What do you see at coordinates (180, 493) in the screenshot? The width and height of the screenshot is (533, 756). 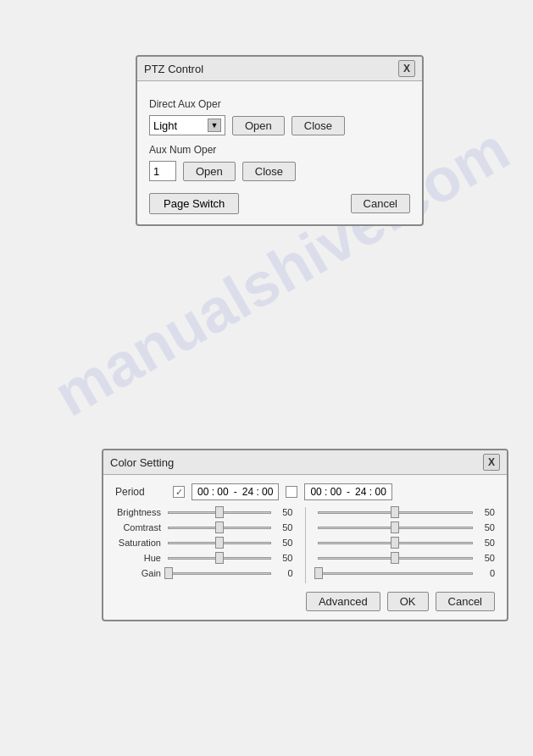 I see `period1-check-mark: ✓` at bounding box center [180, 493].